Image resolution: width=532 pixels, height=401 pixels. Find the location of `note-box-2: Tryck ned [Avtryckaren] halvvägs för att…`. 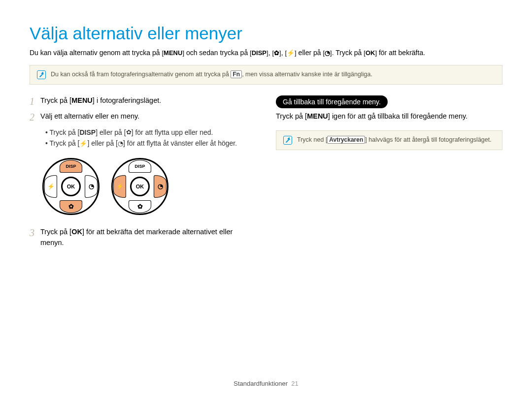

note-box-2: Tryck ned [Avtryckaren] halvvägs för att… is located at coordinates (389, 140).